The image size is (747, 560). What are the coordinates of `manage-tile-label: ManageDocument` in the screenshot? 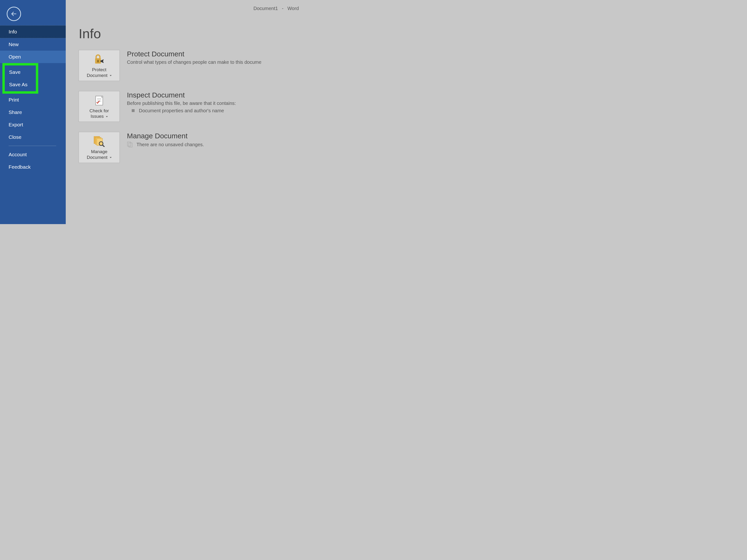 It's located at (97, 155).